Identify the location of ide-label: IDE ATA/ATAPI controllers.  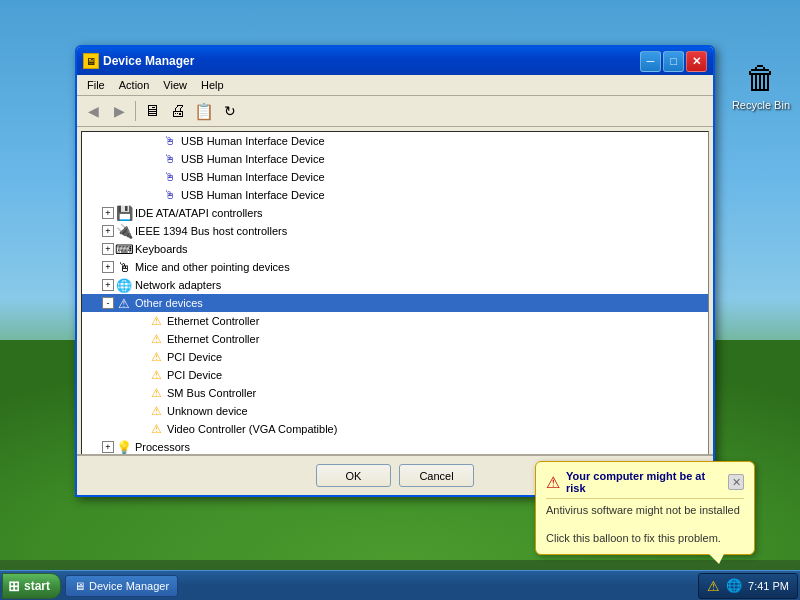
(199, 213).